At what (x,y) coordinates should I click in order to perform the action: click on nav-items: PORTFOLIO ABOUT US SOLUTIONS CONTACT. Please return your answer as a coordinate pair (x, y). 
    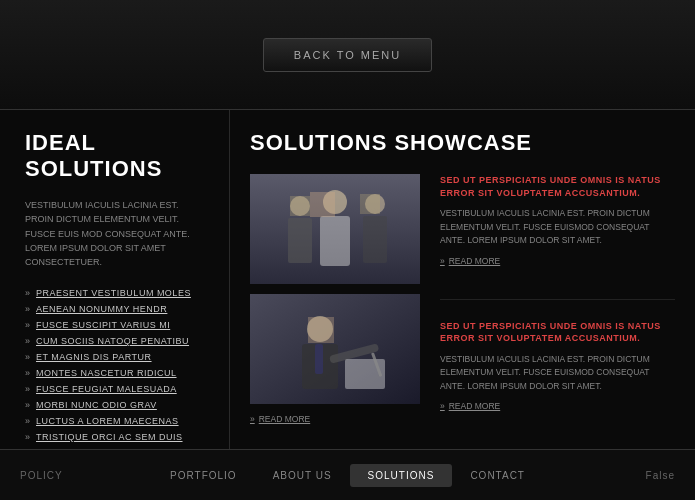
    Looking at the image, I should click on (348, 476).